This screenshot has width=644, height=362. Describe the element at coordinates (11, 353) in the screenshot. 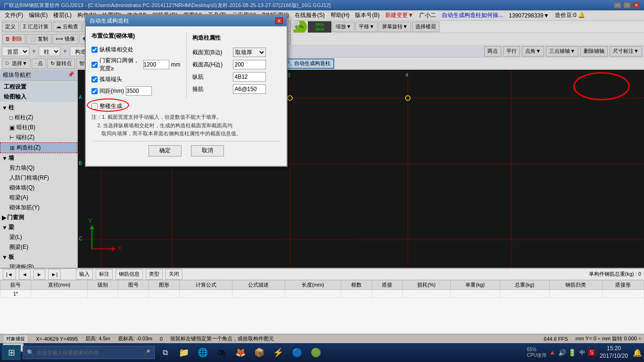

I see `start-button: ⊞` at that location.